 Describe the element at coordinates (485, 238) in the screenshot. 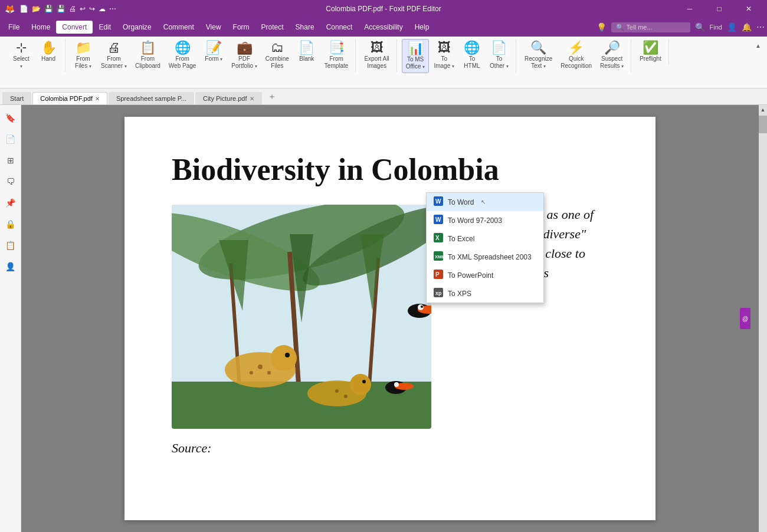

I see `dropdown-to-excel: X To Excel` at that location.